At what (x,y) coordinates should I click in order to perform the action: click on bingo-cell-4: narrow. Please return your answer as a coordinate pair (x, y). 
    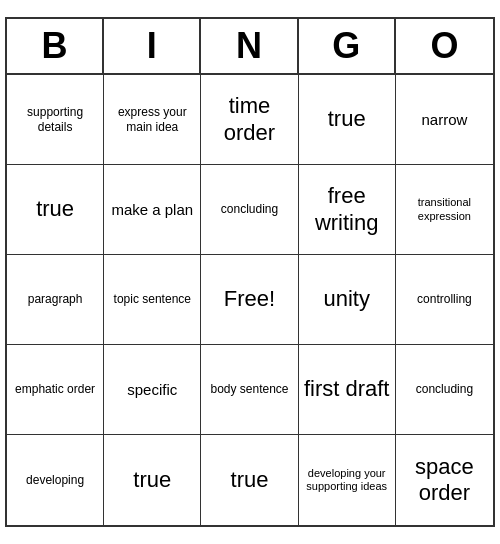
    Looking at the image, I should click on (444, 120).